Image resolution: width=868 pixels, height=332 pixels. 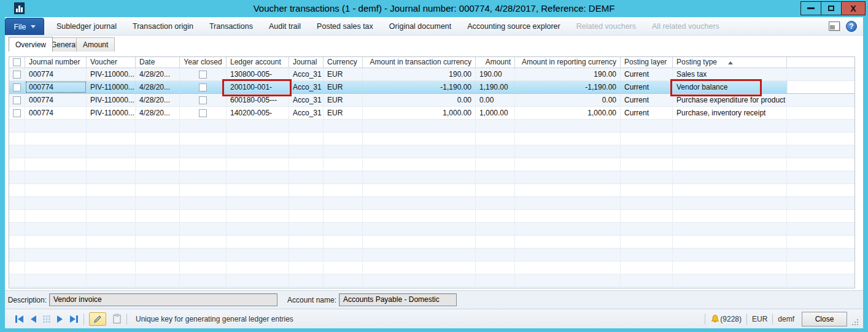 I want to click on table-row: 000774 PIV-110000... 4/28/20... 140200-0…, so click(x=432, y=113).